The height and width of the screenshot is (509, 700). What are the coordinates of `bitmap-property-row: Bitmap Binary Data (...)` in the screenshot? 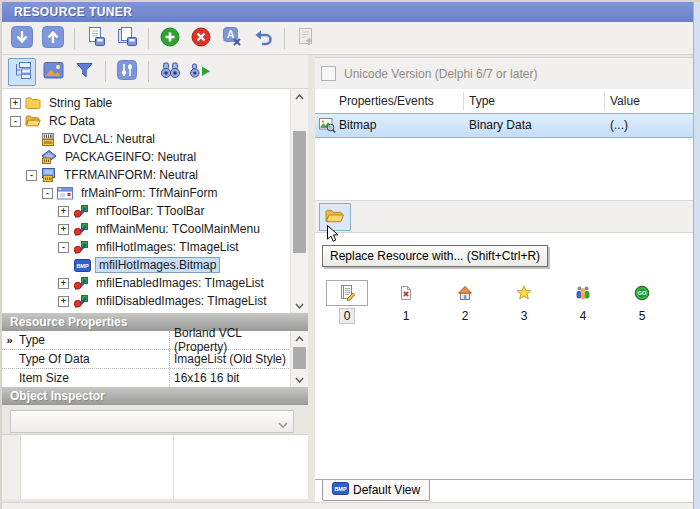 It's located at (505, 126).